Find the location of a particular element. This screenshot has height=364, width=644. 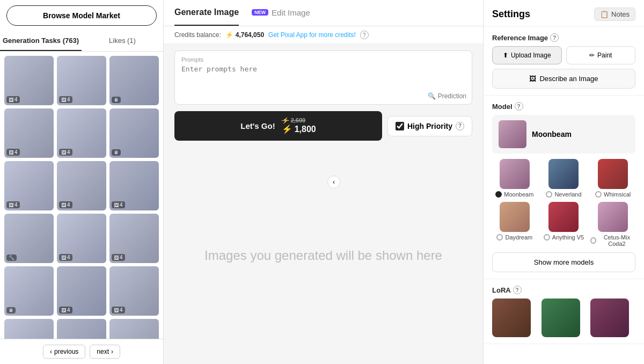

model-label-anythingv5: Anything V5 is located at coordinates (568, 237).